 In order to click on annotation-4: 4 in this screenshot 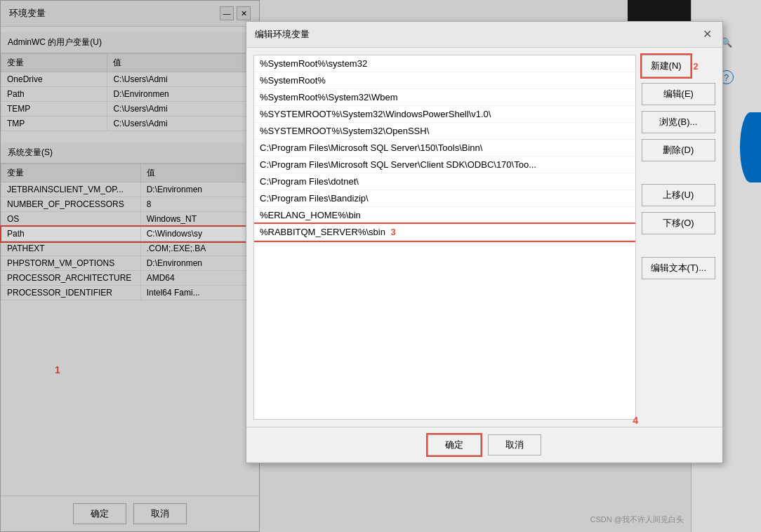, I will do `click(635, 420)`.